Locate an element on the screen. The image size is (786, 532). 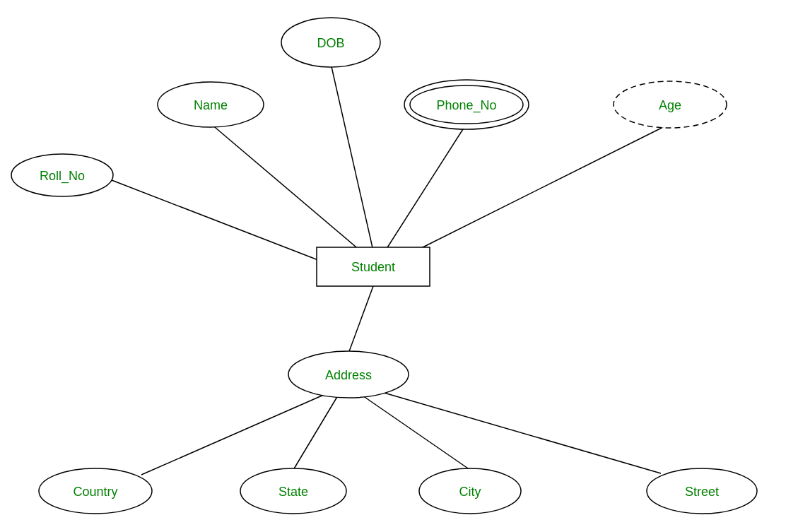
line-student-rollno is located at coordinates (221, 223).